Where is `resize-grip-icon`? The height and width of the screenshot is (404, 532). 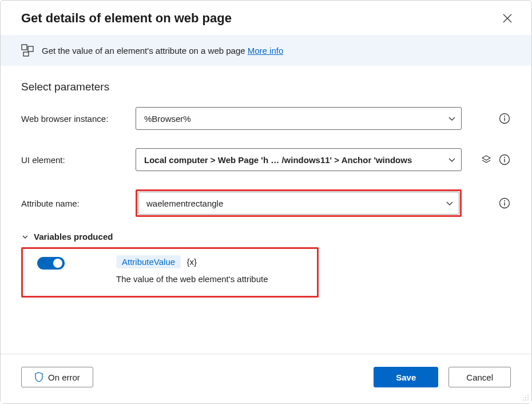 resize-grip-icon is located at coordinates (526, 398).